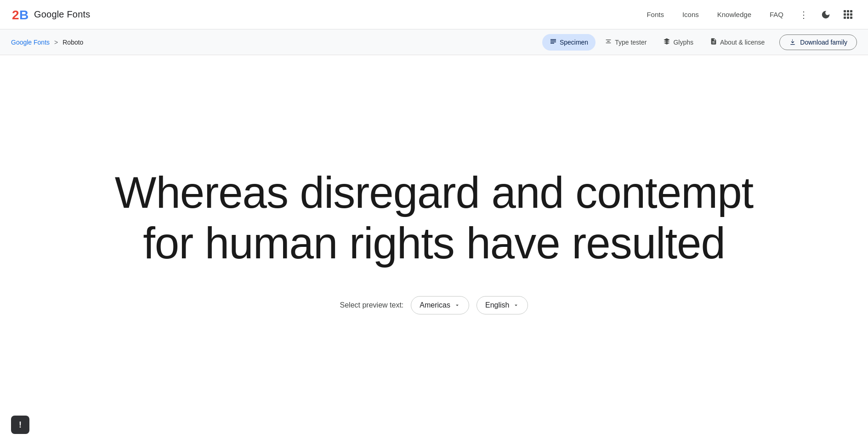 The image size is (868, 445). What do you see at coordinates (683, 42) in the screenshot?
I see `tab-glyphs-label: Glyphs` at bounding box center [683, 42].